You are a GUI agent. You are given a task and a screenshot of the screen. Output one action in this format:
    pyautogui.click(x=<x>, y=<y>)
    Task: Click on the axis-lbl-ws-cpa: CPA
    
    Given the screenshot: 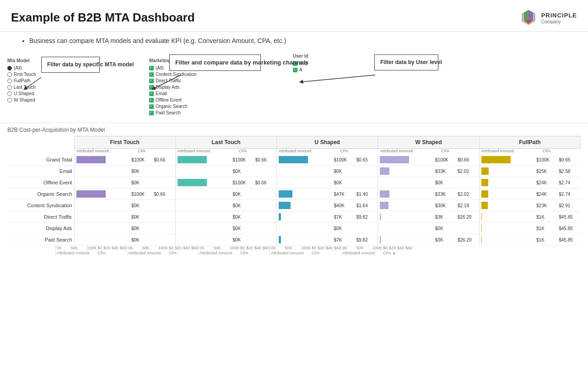 What is the action you would take?
    pyautogui.click(x=326, y=253)
    